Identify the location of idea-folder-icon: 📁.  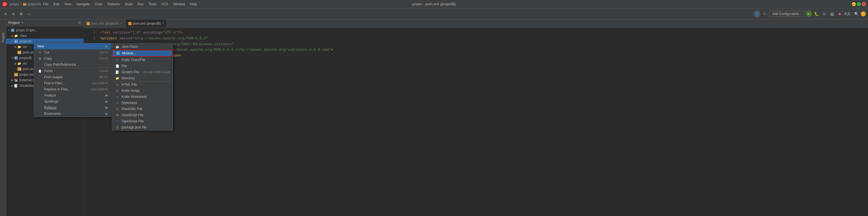
(16, 36).